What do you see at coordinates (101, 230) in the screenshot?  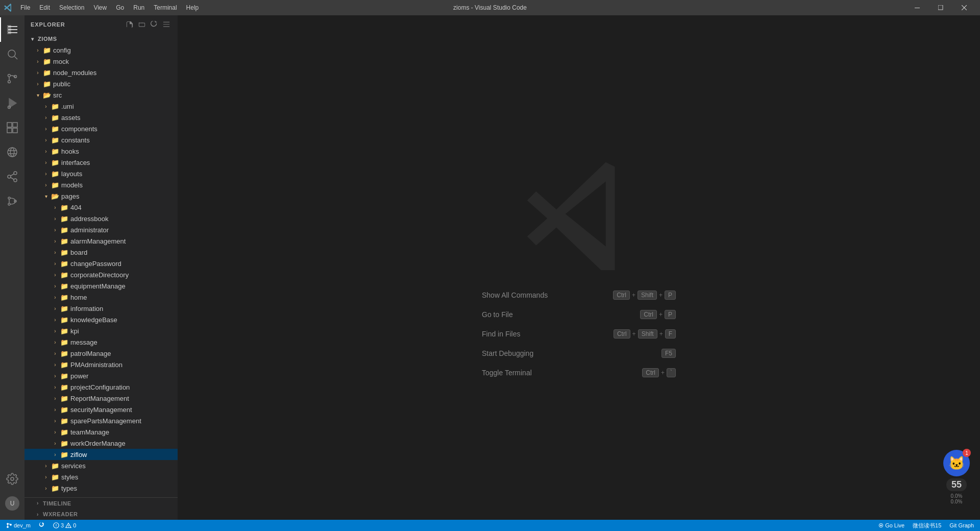 I see `tree-item-administrator: › 📁 administrator` at bounding box center [101, 230].